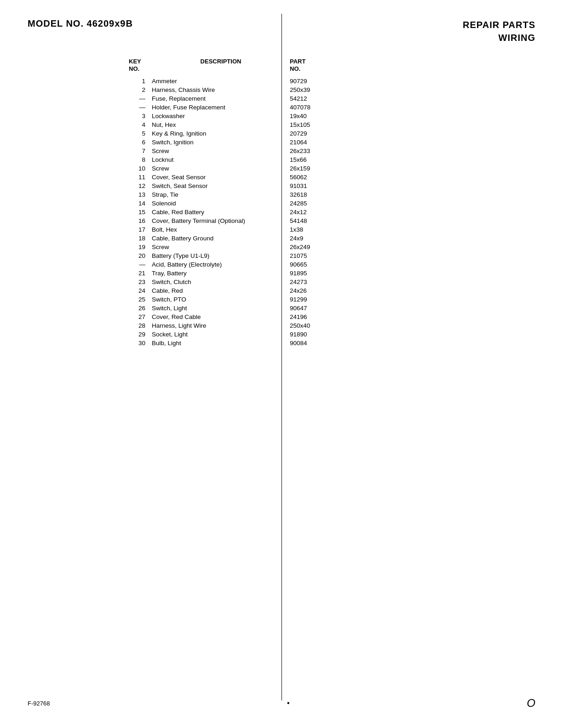 This screenshot has height=728, width=563. I want to click on table-row-desc: Ammeter, so click(221, 81).